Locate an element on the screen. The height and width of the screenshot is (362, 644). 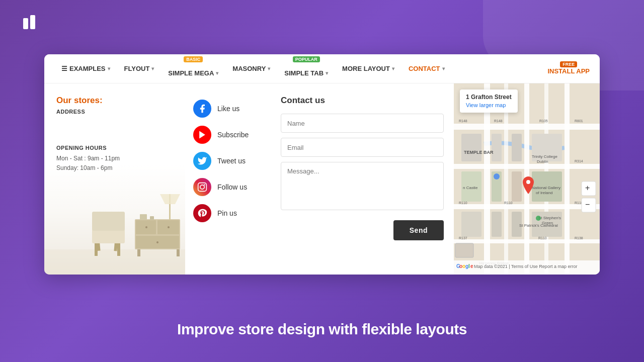
map-popup: 1 Grafton Street View larger map is located at coordinates (489, 101).